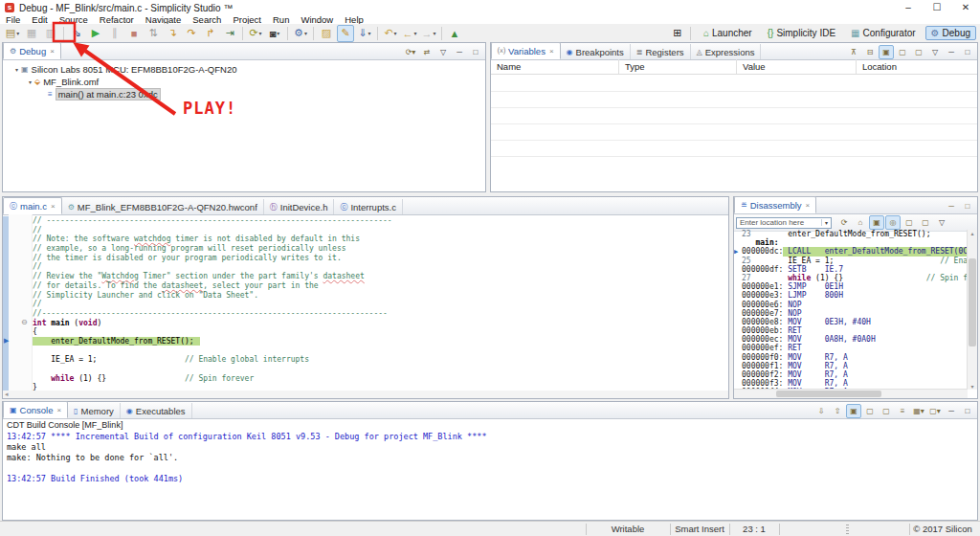 The width and height of the screenshot is (980, 536). What do you see at coordinates (13, 19) in the screenshot?
I see `menu-file: File` at bounding box center [13, 19].